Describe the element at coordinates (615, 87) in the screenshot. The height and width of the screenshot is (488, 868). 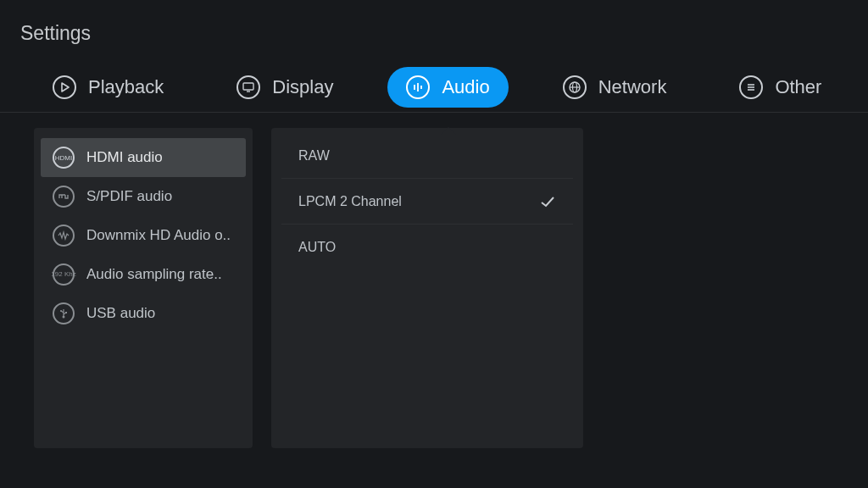
I see `tab-network: Network` at that location.